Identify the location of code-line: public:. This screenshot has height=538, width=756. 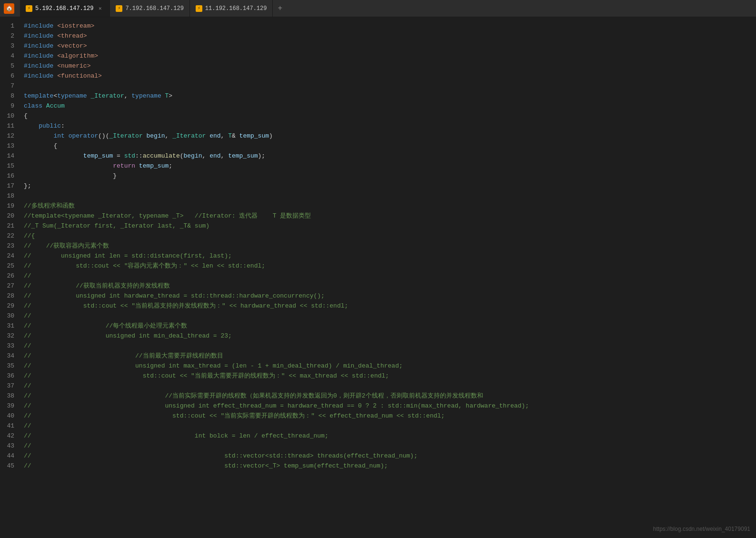
(390, 126).